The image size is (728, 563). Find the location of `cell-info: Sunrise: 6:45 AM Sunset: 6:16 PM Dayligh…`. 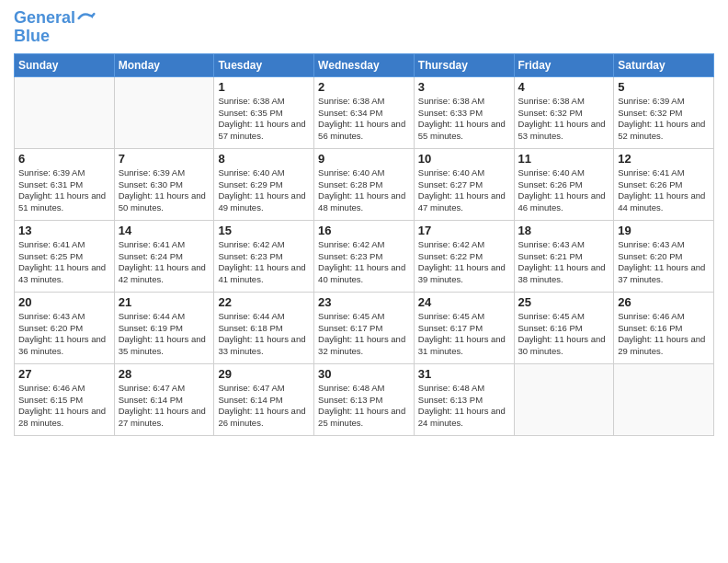

cell-info: Sunrise: 6:45 AM Sunset: 6:16 PM Dayligh… is located at coordinates (564, 335).